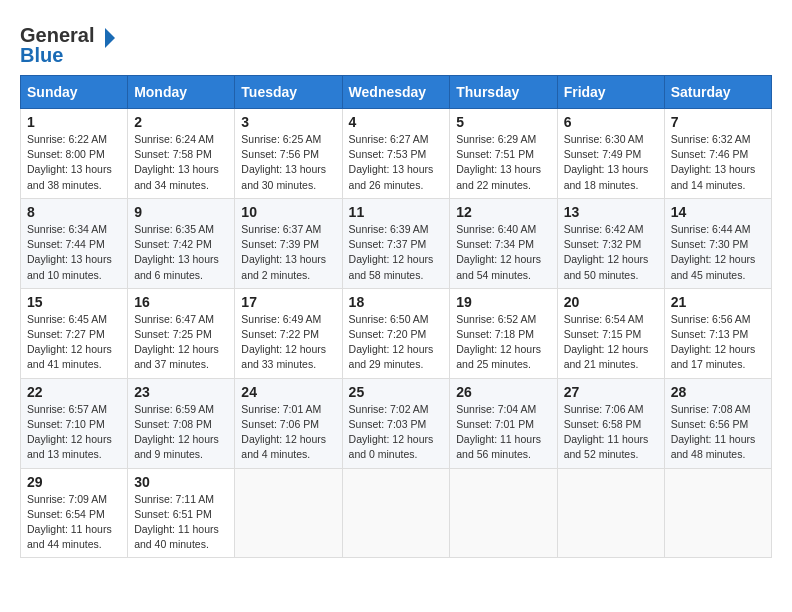  Describe the element at coordinates (610, 92) in the screenshot. I see `calendar-header-friday: Friday` at that location.